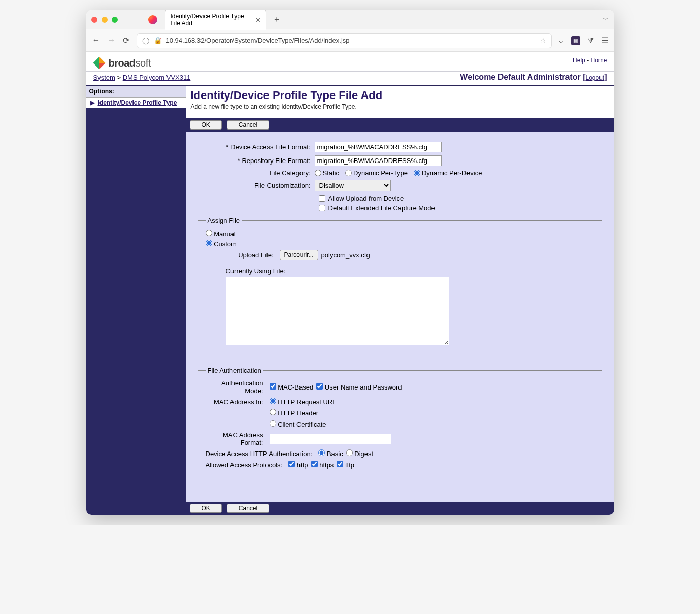 This screenshot has width=700, height=614. What do you see at coordinates (142, 77) in the screenshot?
I see `breadcrumb: System > DMS Polycom VVX311` at bounding box center [142, 77].